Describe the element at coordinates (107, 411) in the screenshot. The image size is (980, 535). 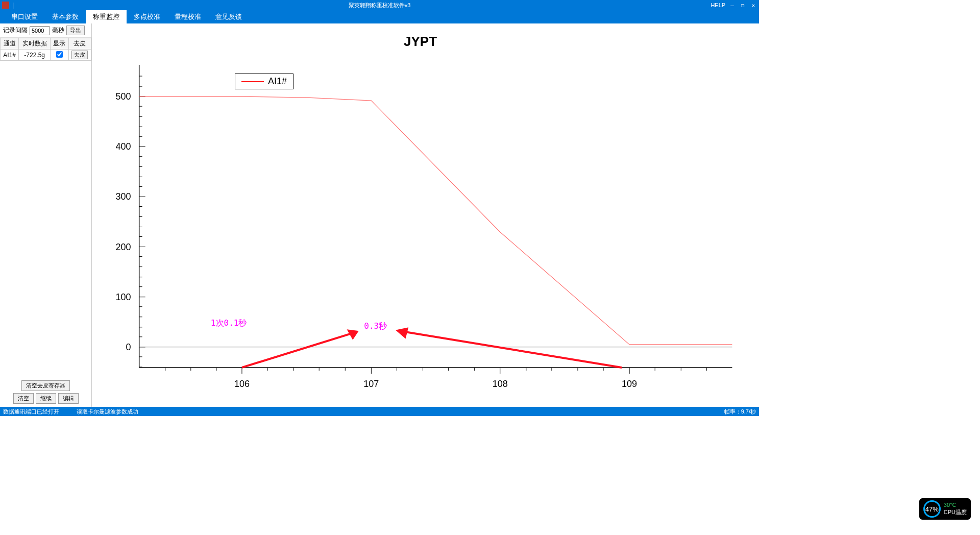
I see `status-mid: 读取卡尔曼滤波参数成功` at that location.